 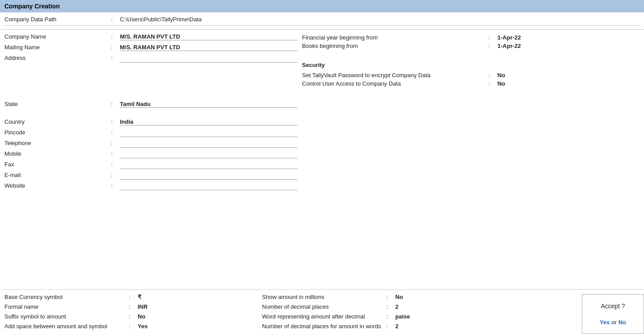 I want to click on fax-row: Fax :, so click(x=151, y=165).